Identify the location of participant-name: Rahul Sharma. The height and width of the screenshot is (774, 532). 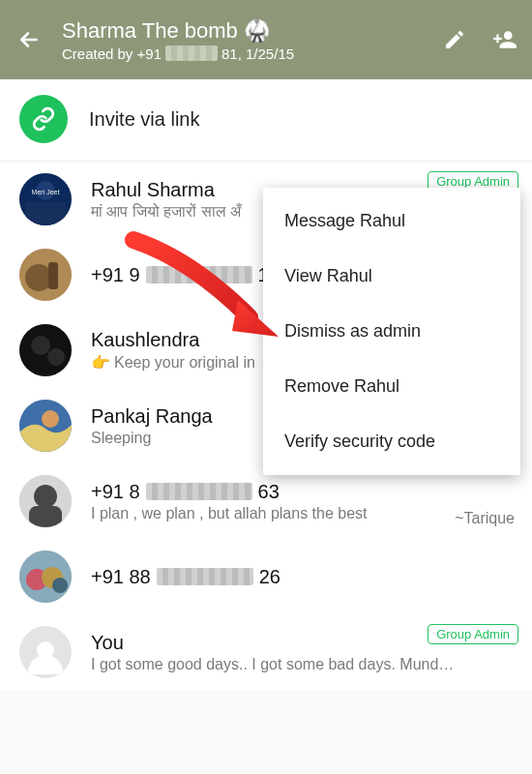
(153, 190).